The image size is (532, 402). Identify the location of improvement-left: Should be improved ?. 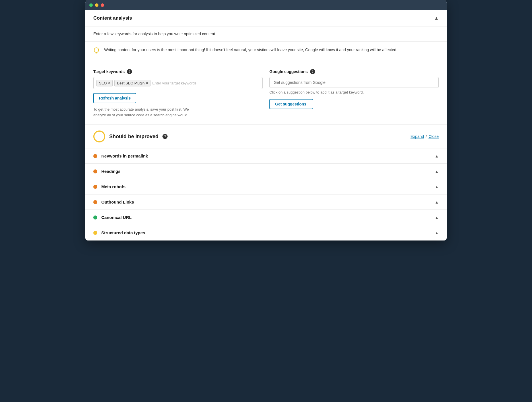
(130, 136).